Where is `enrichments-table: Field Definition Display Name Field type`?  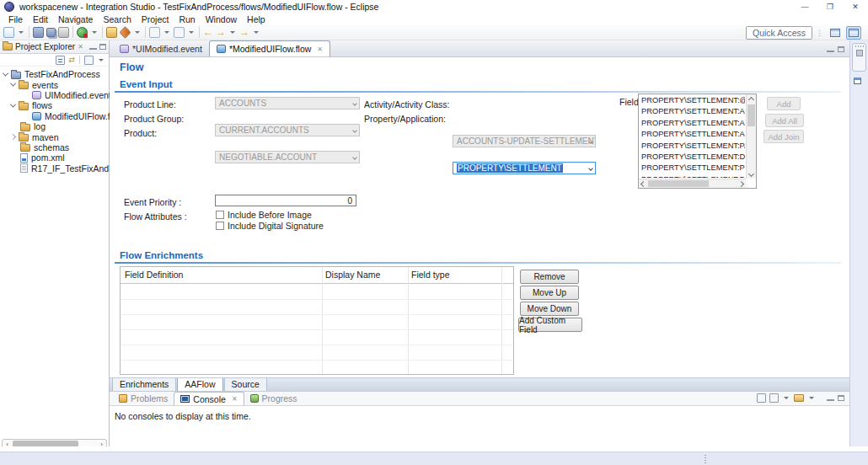
enrichments-table: Field Definition Display Name Field type is located at coordinates (317, 320).